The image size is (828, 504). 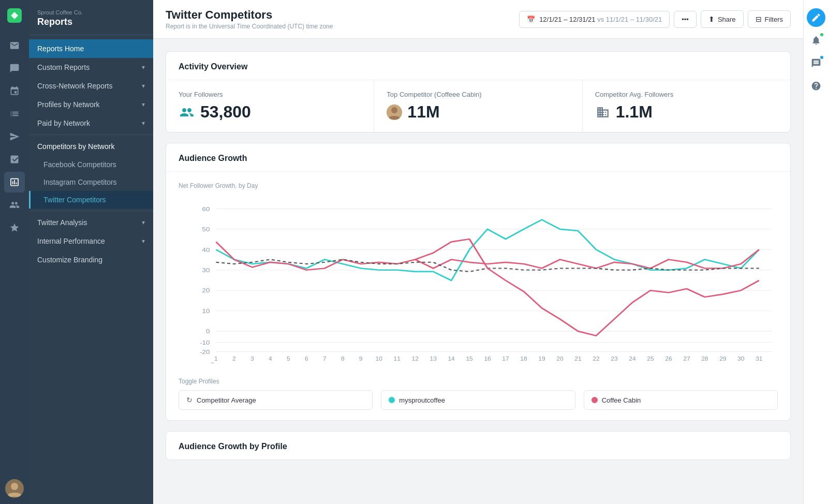 I want to click on sidebar-navigation: Reports Home Custom Reports ▾ Cross-Netw…, so click(x=91, y=154).